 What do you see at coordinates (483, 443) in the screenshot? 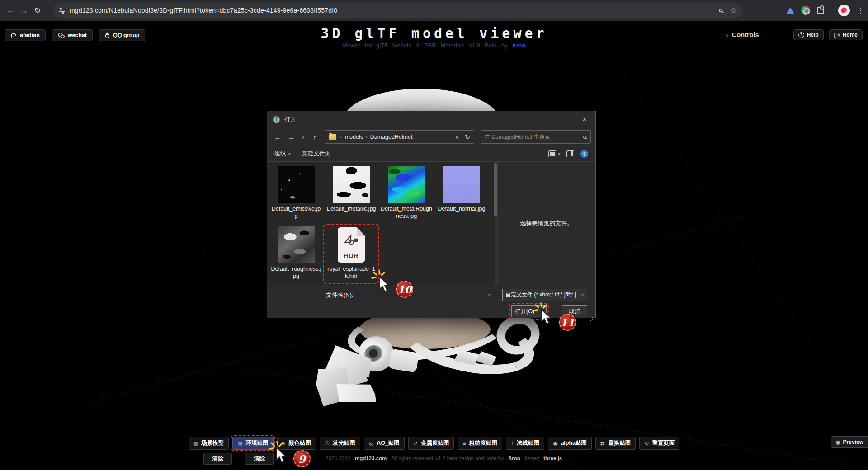
I see `roughness-map-label: 粗糙度贴图` at bounding box center [483, 443].